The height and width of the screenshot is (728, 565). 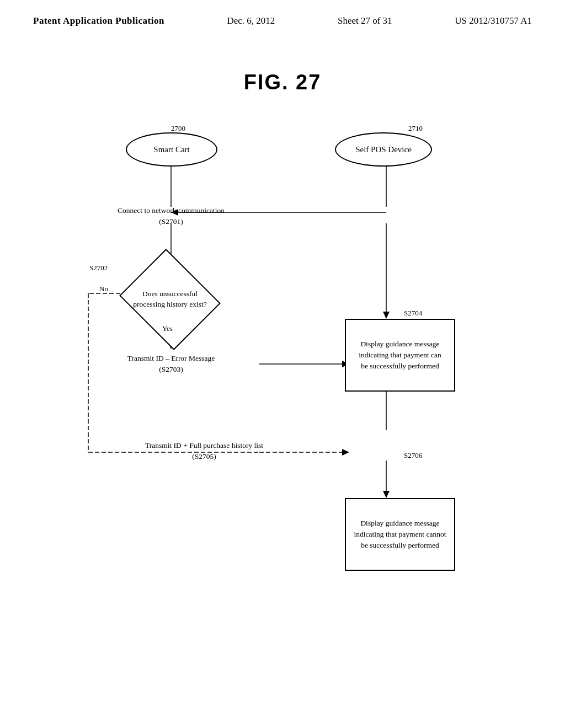 I want to click on yes-label: Yes, so click(x=168, y=329).